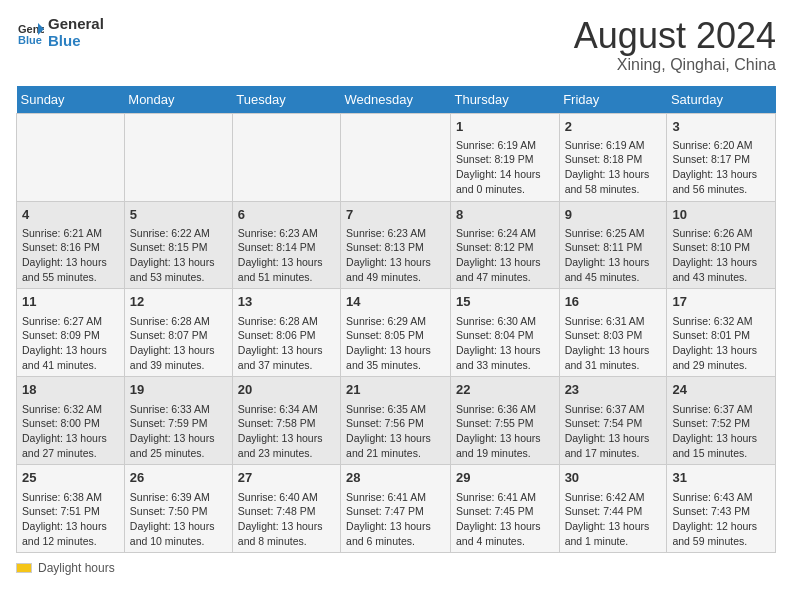 Image resolution: width=792 pixels, height=612 pixels. What do you see at coordinates (722, 100) in the screenshot?
I see `weekday-header-saturday: Saturday` at bounding box center [722, 100].